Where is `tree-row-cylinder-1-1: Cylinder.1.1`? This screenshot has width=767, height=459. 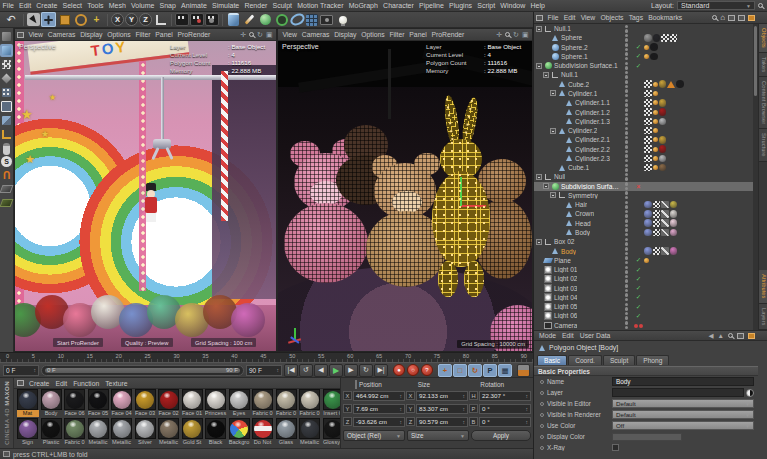
tree-row-cylinder-1-1: Cylinder.1.1 is located at coordinates (644, 102).